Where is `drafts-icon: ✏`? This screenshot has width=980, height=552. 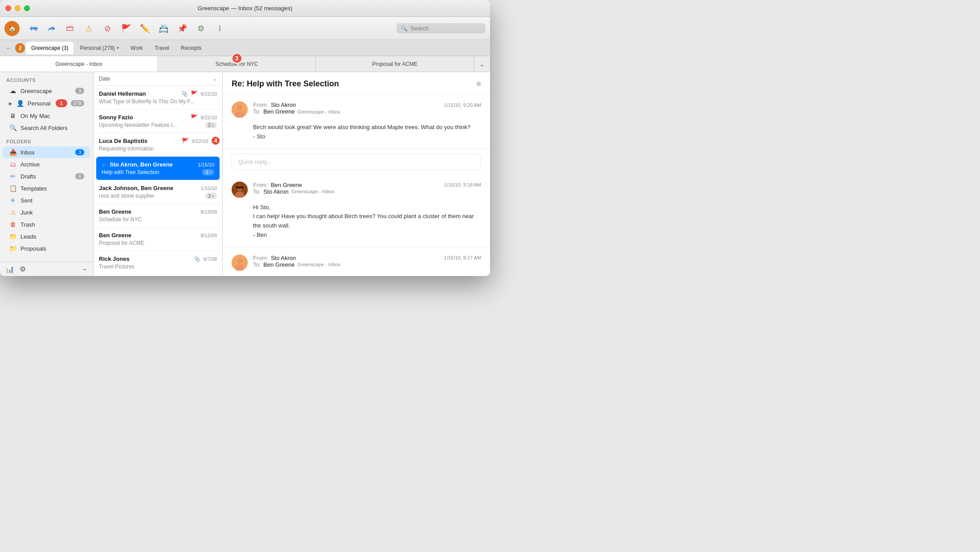 drafts-icon: ✏ is located at coordinates (13, 176).